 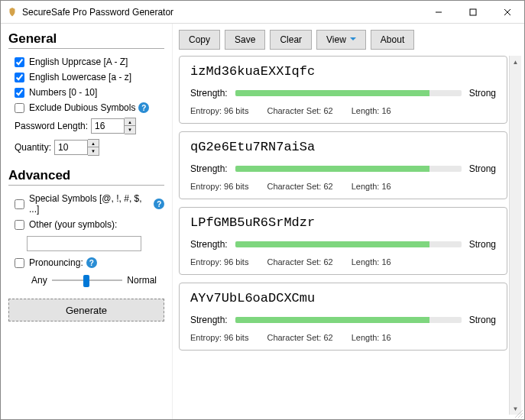 What do you see at coordinates (515, 62) in the screenshot?
I see `scroll-up-icon: ▲` at bounding box center [515, 62].